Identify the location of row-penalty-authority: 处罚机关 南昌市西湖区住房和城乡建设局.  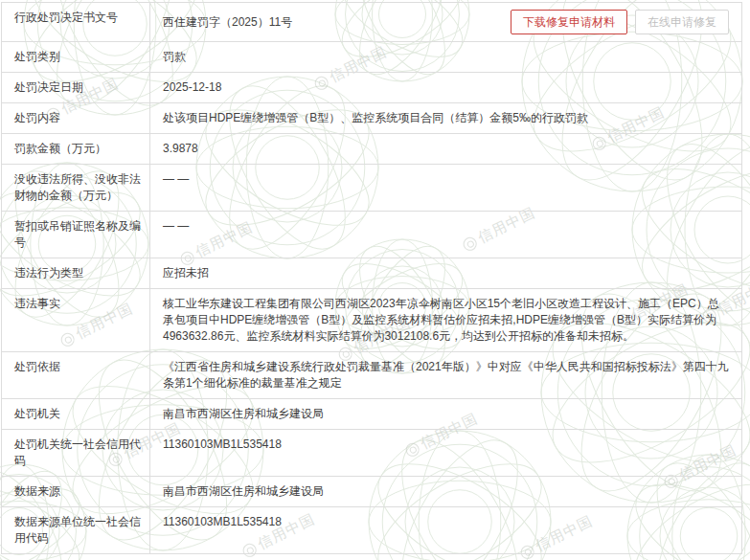
(372, 414).